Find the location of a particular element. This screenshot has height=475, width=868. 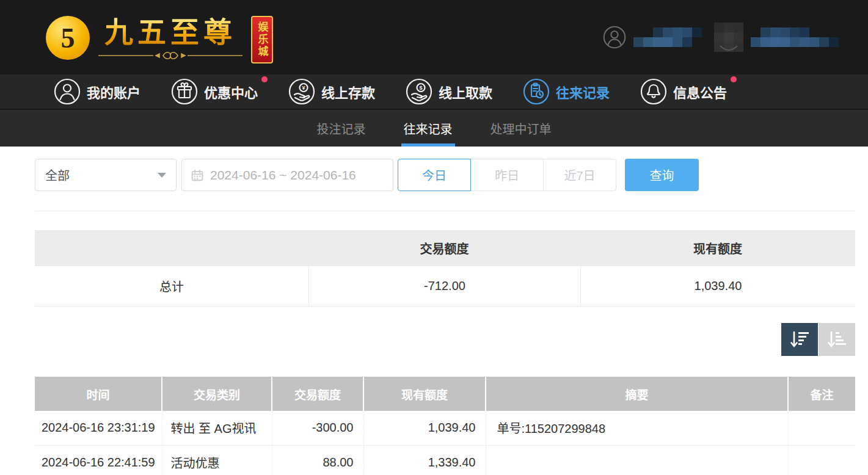

cell-type: 活动优惠 is located at coordinates (217, 460).